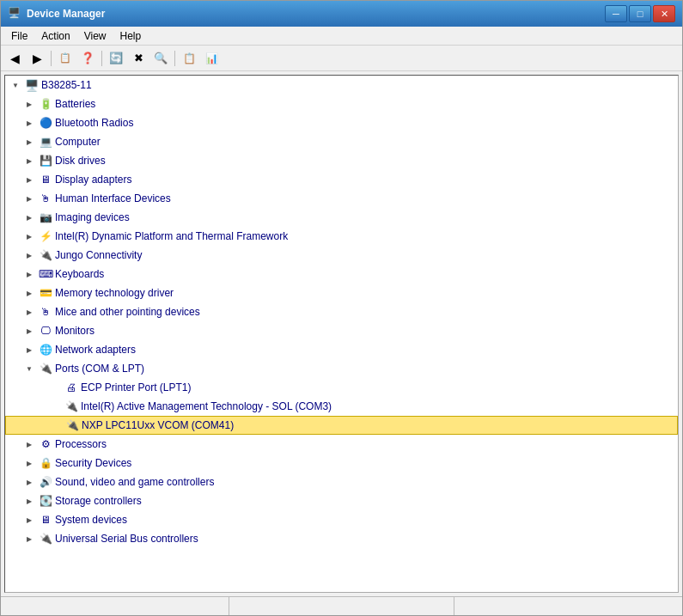 The image size is (683, 616). Describe the element at coordinates (342, 142) in the screenshot. I see `tree-item-computer: ▶ 💻 Computer` at that location.